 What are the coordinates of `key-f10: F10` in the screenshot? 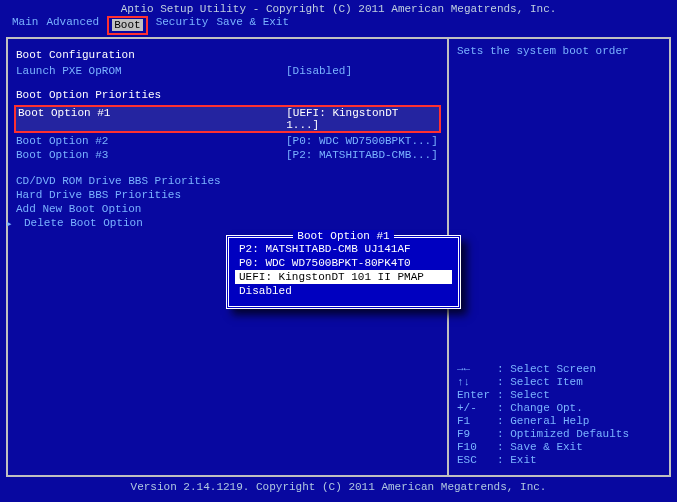 It's located at (477, 447).